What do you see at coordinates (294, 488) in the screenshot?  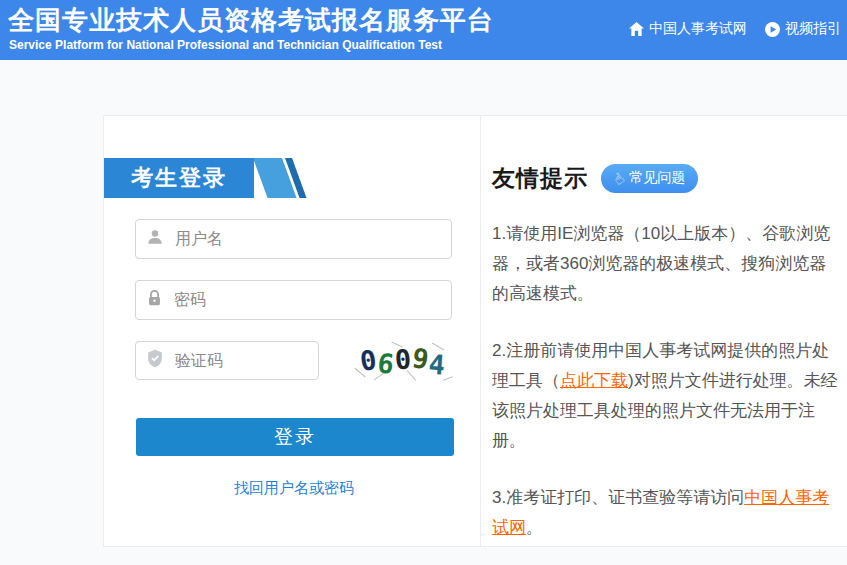 I see `forgot-row: 找回用户名或密码` at bounding box center [294, 488].